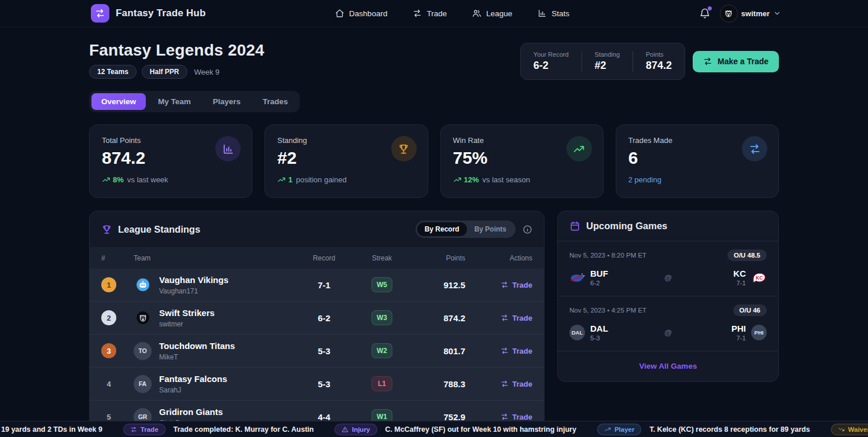 Image resolution: width=868 pixels, height=437 pixels. What do you see at coordinates (759, 332) in the screenshot?
I see `team-logo-initials: PHI` at bounding box center [759, 332].